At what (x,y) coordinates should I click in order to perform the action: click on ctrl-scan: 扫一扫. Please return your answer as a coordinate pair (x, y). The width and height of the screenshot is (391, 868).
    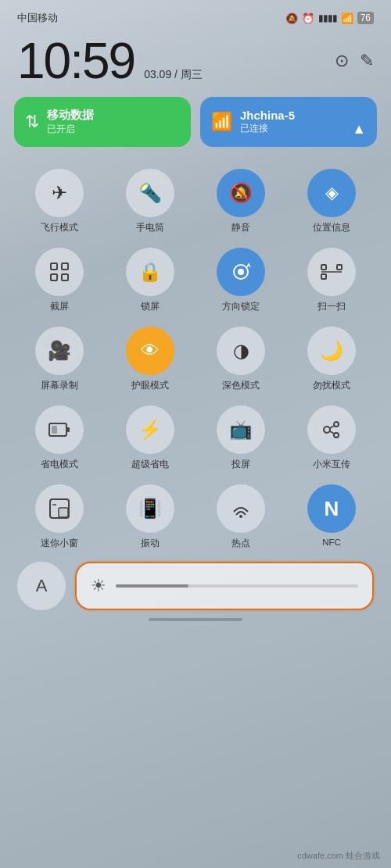
    Looking at the image, I should click on (332, 280).